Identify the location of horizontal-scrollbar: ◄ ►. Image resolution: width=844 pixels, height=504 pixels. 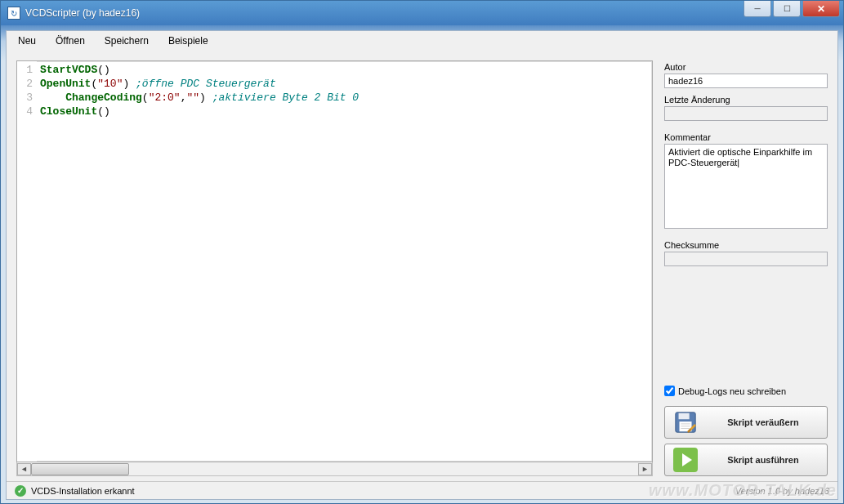
(335, 469).